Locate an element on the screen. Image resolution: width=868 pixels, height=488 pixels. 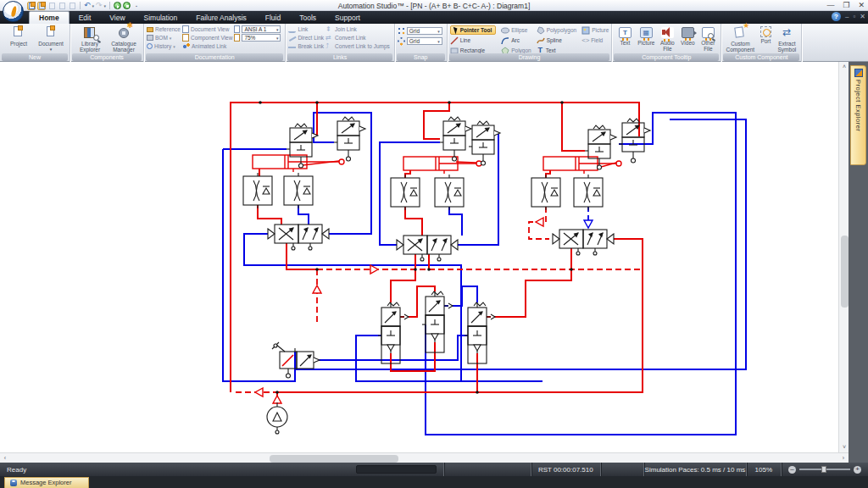
limit-valve-a2 is located at coordinates (349, 139).